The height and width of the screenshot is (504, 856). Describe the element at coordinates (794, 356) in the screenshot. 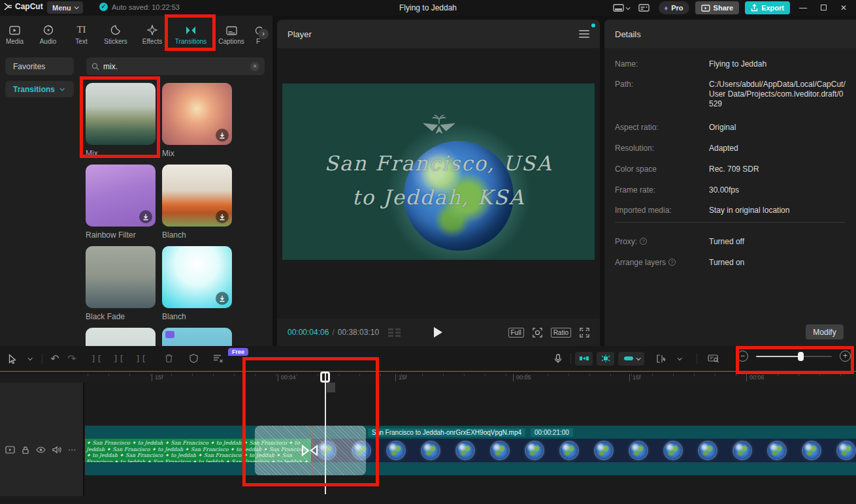

I see `timeline-zoom-slider` at that location.